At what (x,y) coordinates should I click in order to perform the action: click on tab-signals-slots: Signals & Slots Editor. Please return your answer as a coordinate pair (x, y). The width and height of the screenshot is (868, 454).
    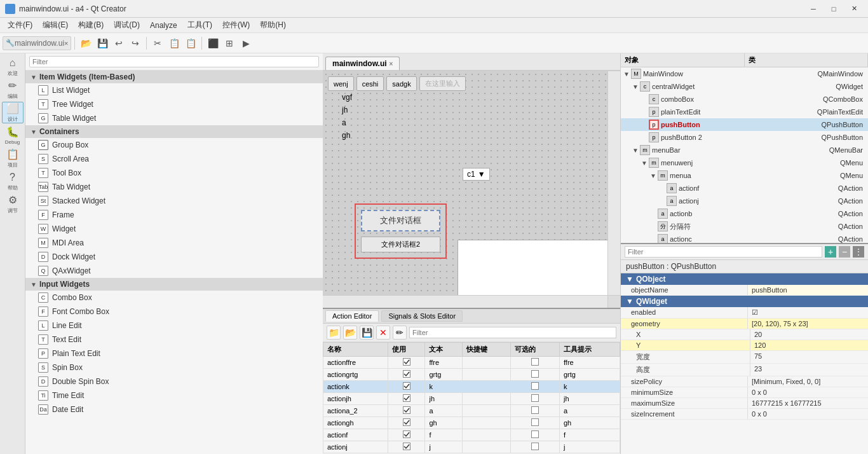
    Looking at the image, I should click on (422, 316).